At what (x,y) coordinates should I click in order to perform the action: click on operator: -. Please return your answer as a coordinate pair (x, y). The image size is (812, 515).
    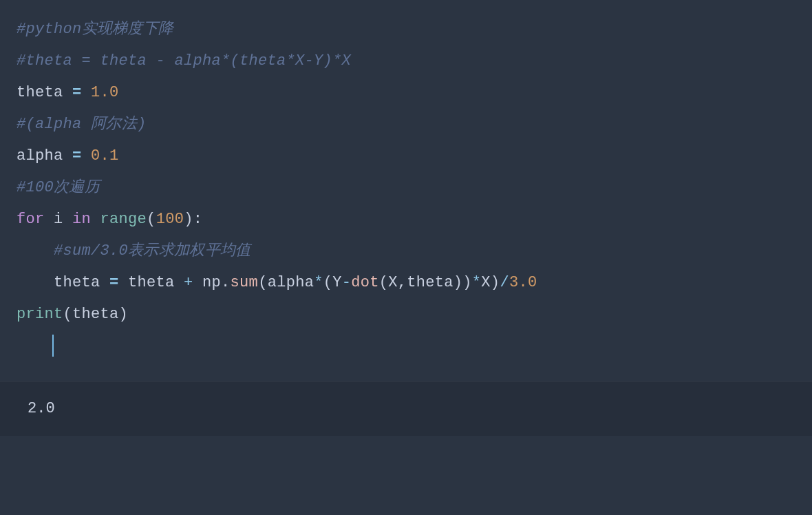
    Looking at the image, I should click on (347, 282).